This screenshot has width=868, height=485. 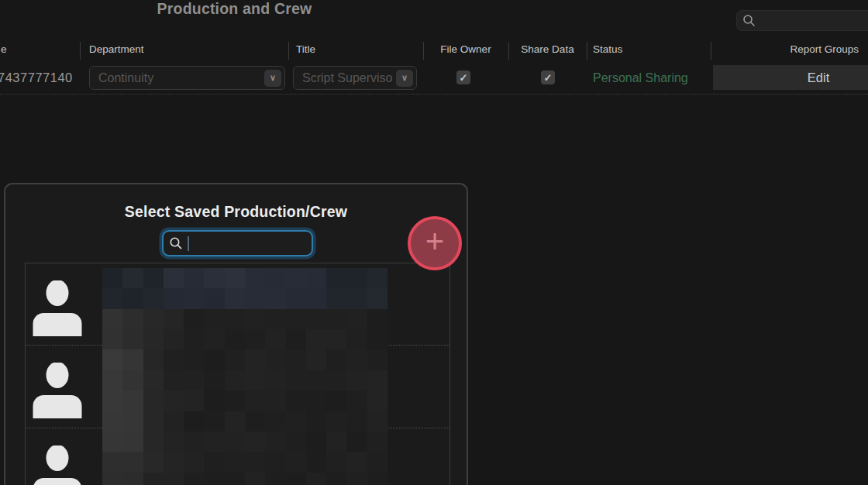 I want to click on add-production-crew-button: +, so click(x=435, y=243).